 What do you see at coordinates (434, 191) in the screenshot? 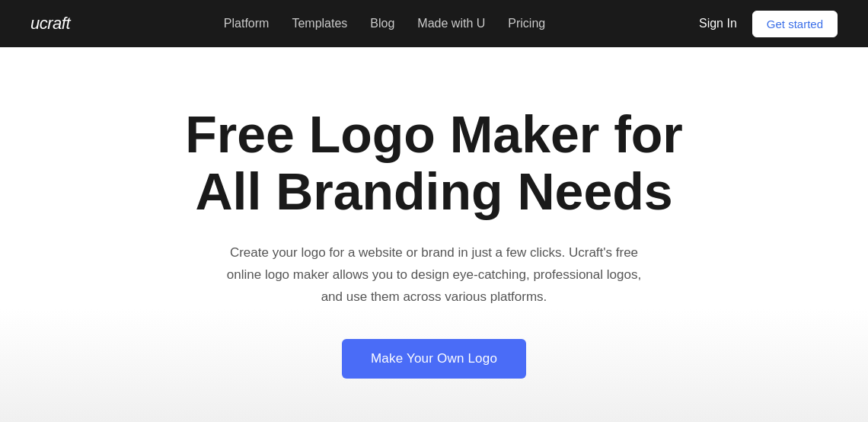
I see `hero-title-line2: All Branding Needs` at bounding box center [434, 191].